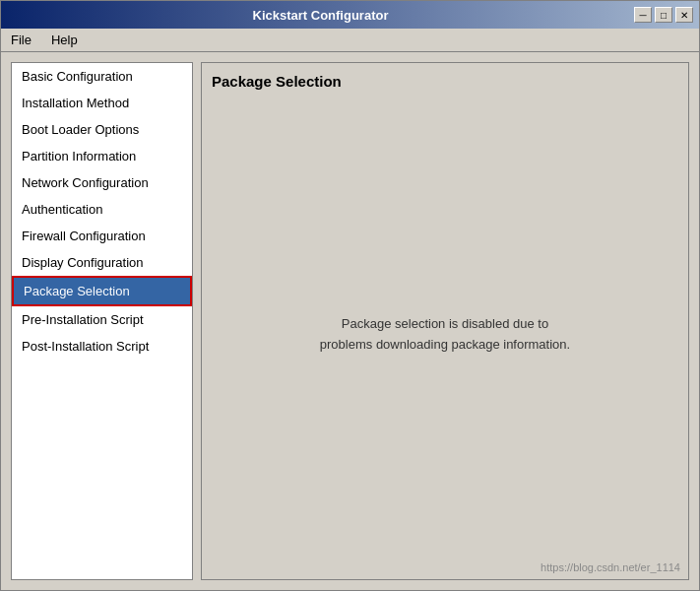 This screenshot has height=591, width=700. I want to click on sidebar-item-installation-method: Installation Method, so click(102, 102).